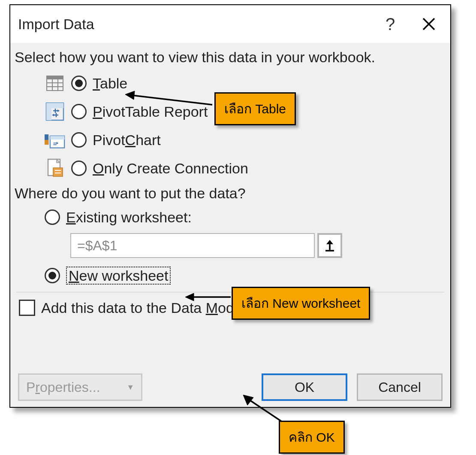  What do you see at coordinates (390, 24) in the screenshot?
I see `help-button: ?` at bounding box center [390, 24].